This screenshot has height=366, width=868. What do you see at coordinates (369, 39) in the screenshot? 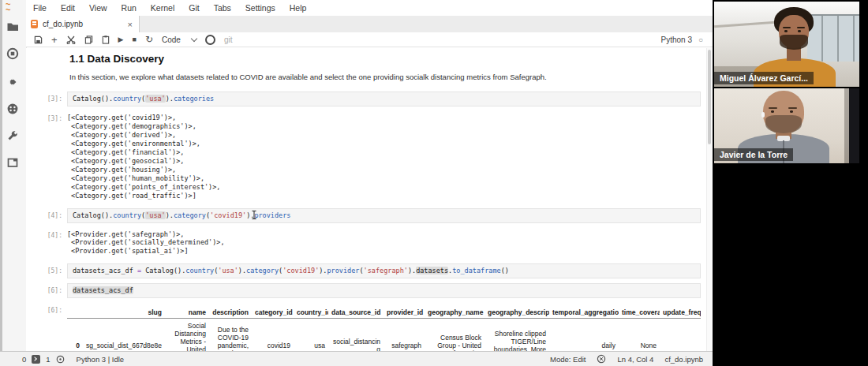
I see `notebook-toolbar: + ▶ ■ ↻ Code git Python 3 ○` at bounding box center [369, 39].